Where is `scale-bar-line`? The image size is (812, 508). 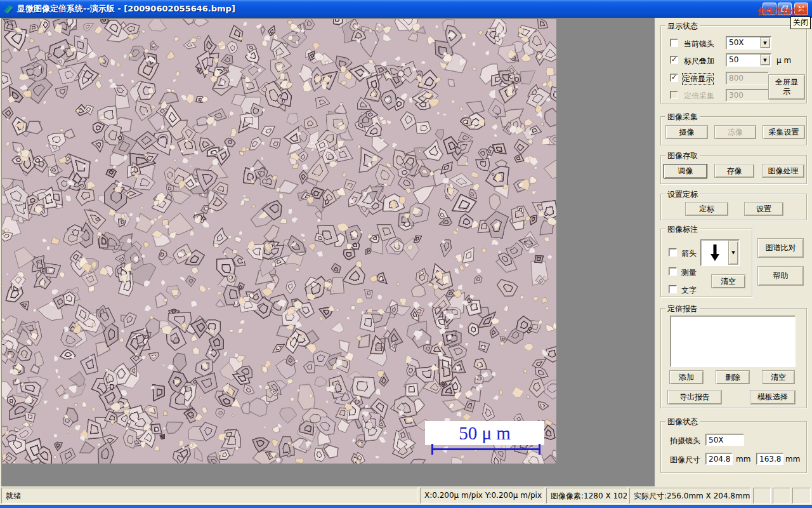
scale-bar-line is located at coordinates (486, 443).